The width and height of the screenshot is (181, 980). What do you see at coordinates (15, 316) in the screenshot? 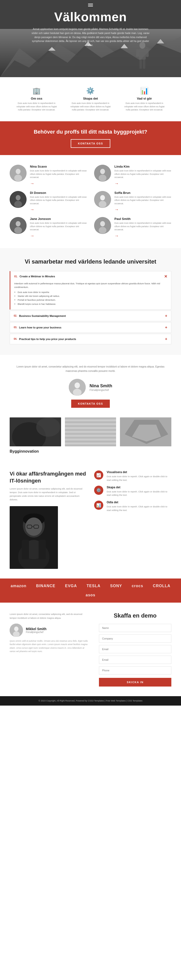
I see `accordion-number-1: 02.` at bounding box center [15, 316].